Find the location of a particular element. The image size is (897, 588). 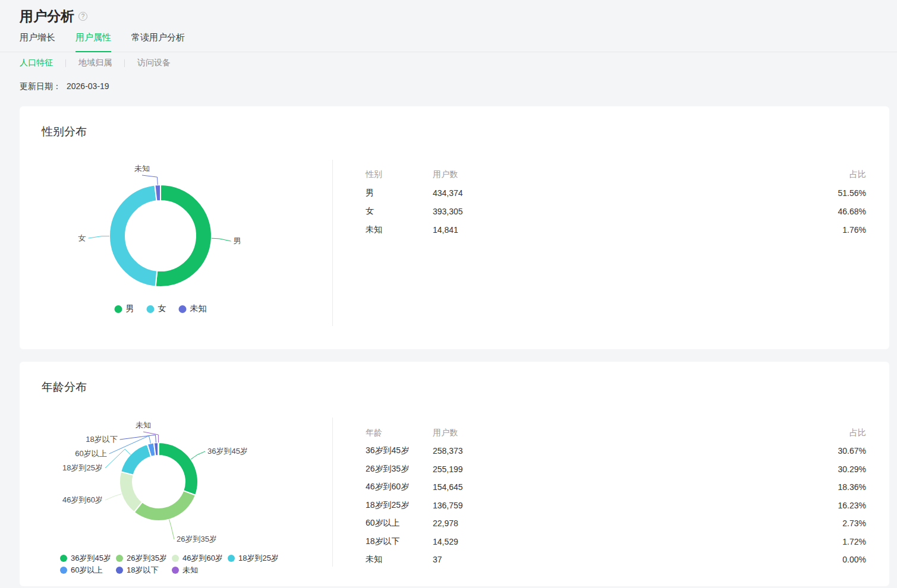

tab-user-growth: 用户增长 is located at coordinates (37, 42).